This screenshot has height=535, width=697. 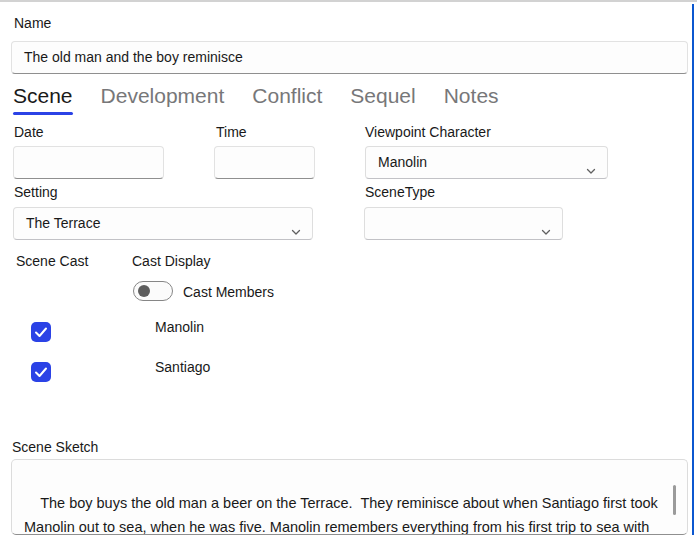 I want to click on viewpoint-character-combobox: Manolin, so click(x=486, y=162).